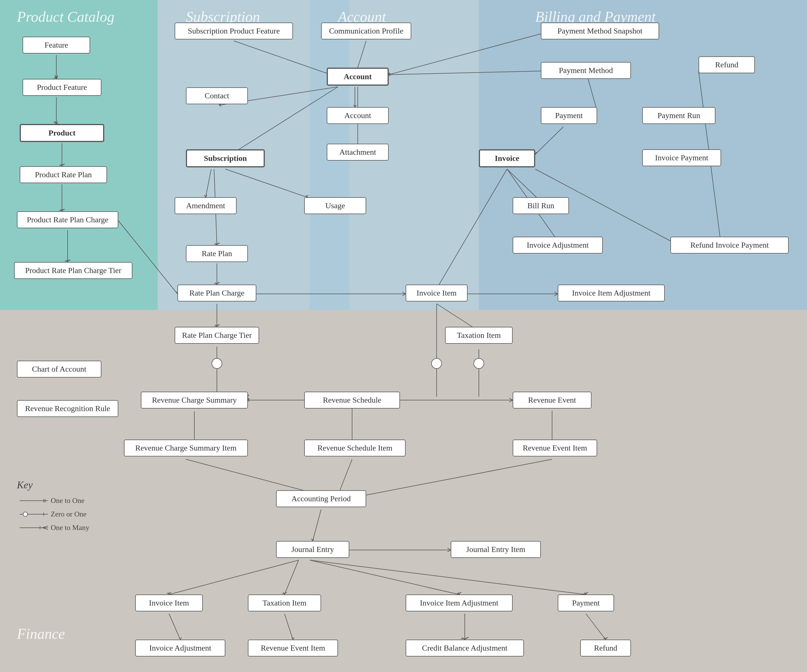 The height and width of the screenshot is (672, 807). What do you see at coordinates (586, 603) in the screenshot?
I see `entity-payment-fin: Payment` at bounding box center [586, 603].